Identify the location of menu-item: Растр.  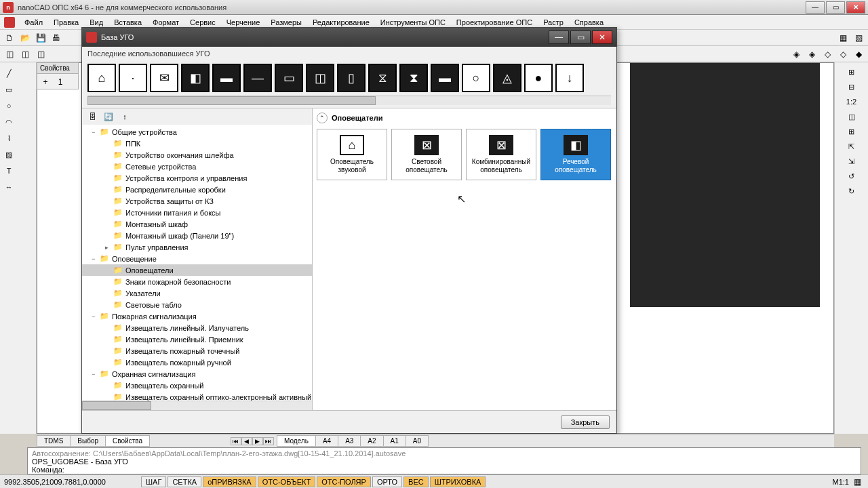
(553, 22).